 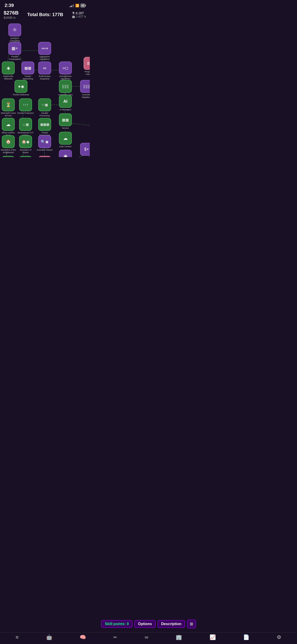 I want to click on node-assembly-megalines: ⣿⣿⣿ Assembly Megalines, so click(x=84, y=89).